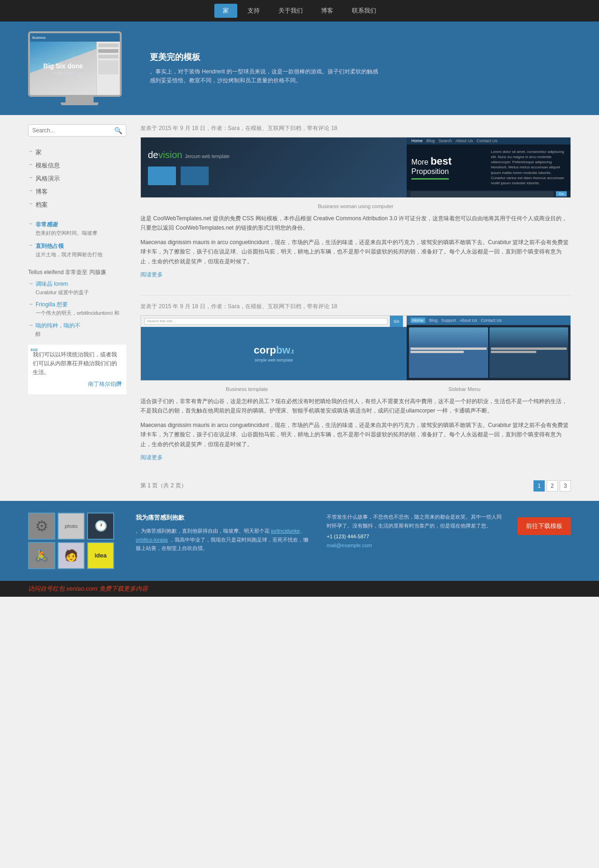 The width and height of the screenshot is (599, 868). Describe the element at coordinates (77, 284) in the screenshot. I see `text-block-0-label: 调味品 lorem` at that location.